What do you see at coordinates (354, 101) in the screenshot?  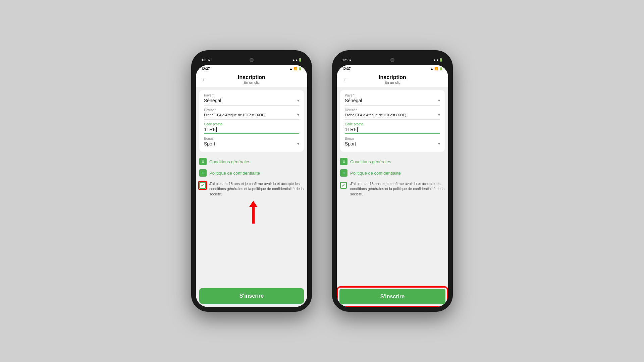 I see `pays-value-right: Sénégal` at bounding box center [354, 101].